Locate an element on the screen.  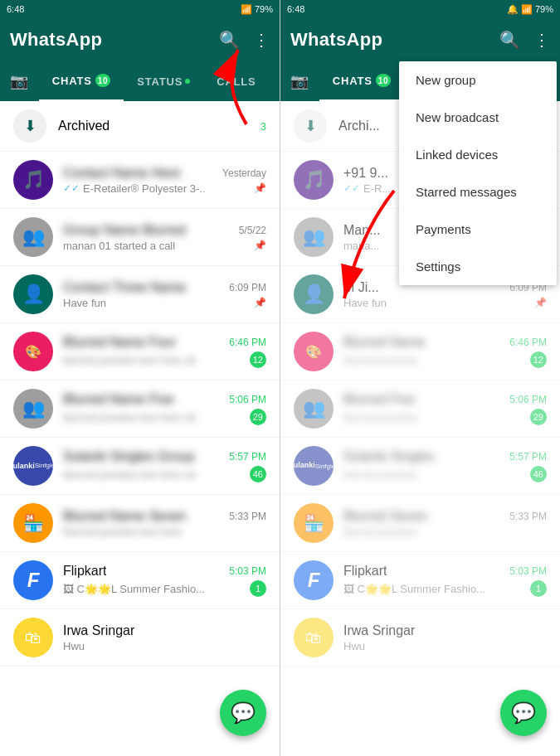
fab-left: 💬 is located at coordinates (243, 713).